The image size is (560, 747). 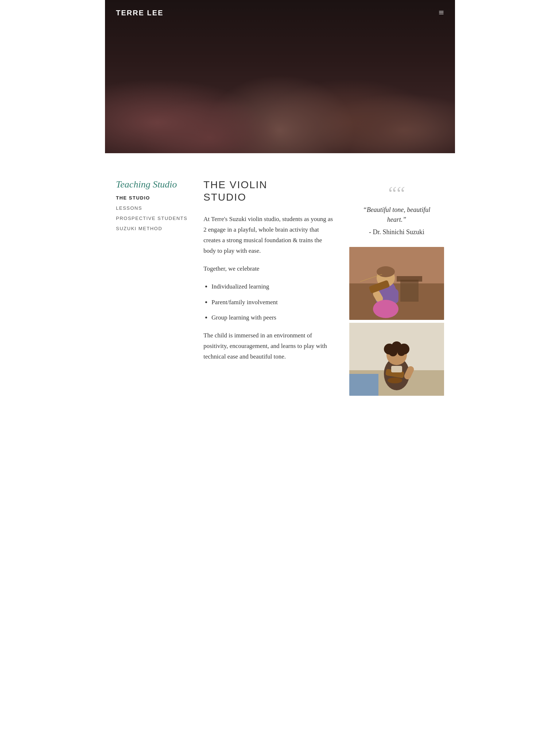 What do you see at coordinates (397, 289) in the screenshot?
I see `right-column: ““ “Beautiful tone, beautiful heart.” - …` at bounding box center [397, 289].